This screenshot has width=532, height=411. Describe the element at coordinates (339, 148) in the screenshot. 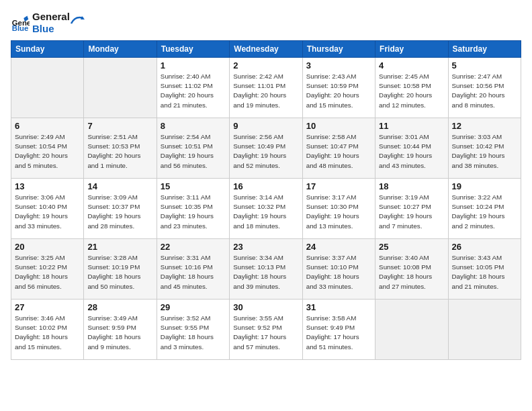

I see `calendar-cell: 10Sunrise: 2:58 AM Sunset: 10:47 PM Dayl…` at that location.